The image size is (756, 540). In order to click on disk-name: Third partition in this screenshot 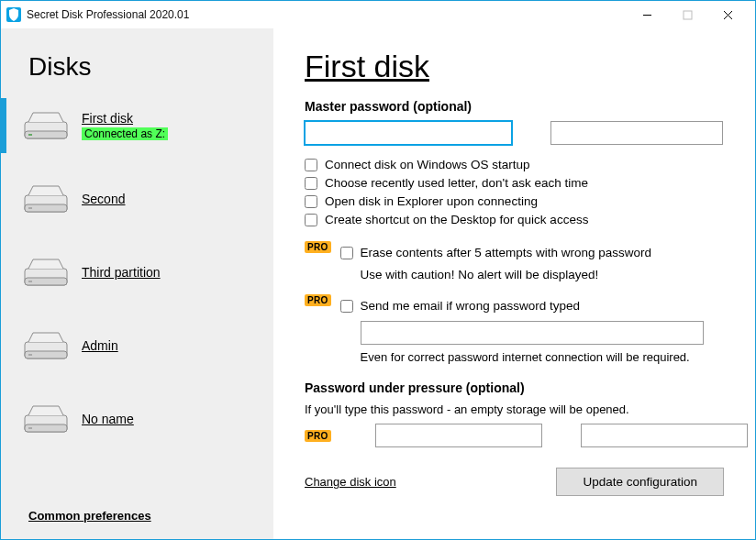, I will do `click(121, 272)`.